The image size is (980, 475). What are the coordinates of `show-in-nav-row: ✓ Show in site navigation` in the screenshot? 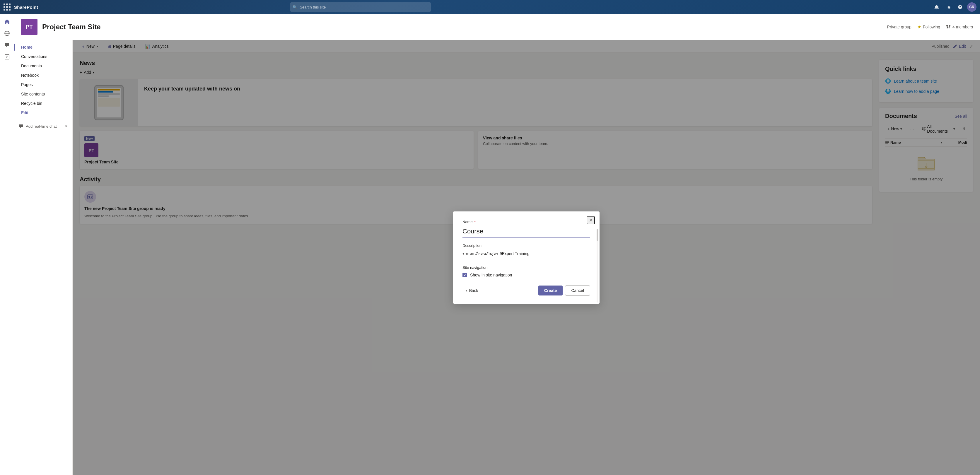 It's located at (527, 275).